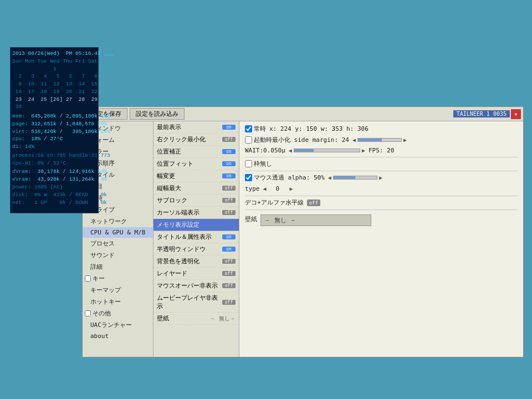  What do you see at coordinates (117, 278) in the screenshot?
I see `nav-group-key: キー` at bounding box center [117, 278].